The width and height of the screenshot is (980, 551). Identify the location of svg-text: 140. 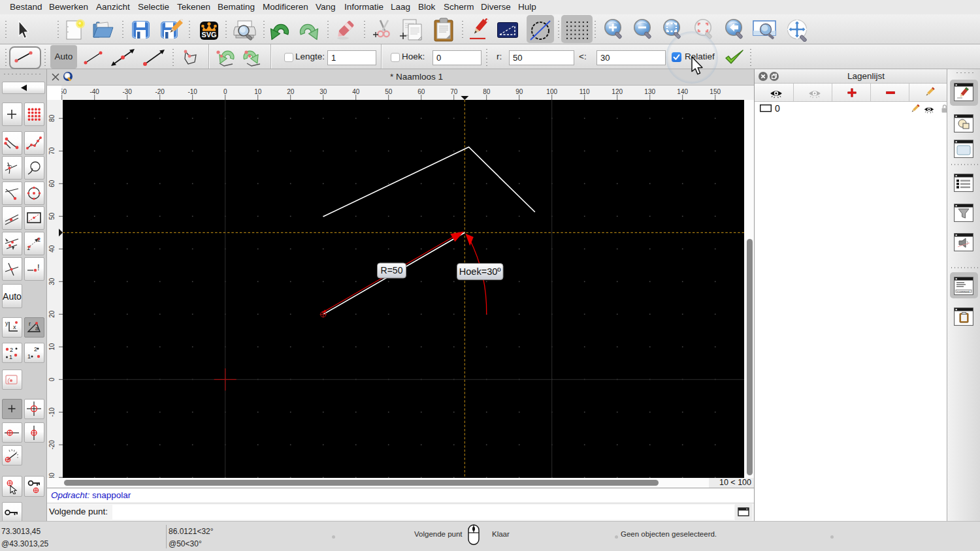
(682, 91).